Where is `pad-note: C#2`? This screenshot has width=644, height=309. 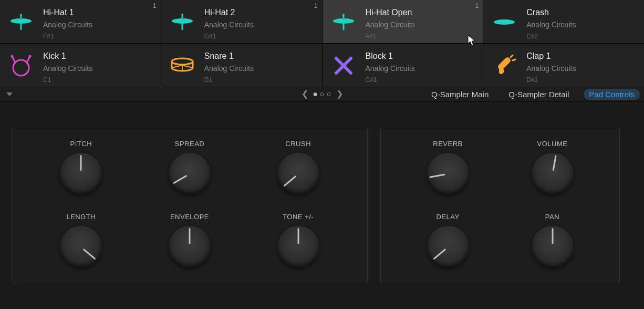
pad-note: C#2 is located at coordinates (583, 36).